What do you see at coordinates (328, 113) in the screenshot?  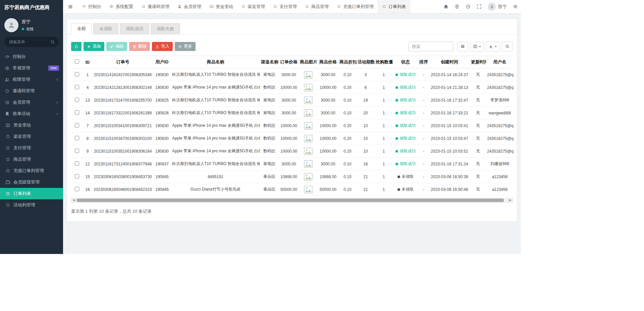 I see `cell-product-price: 3000.00` at bounding box center [328, 113].